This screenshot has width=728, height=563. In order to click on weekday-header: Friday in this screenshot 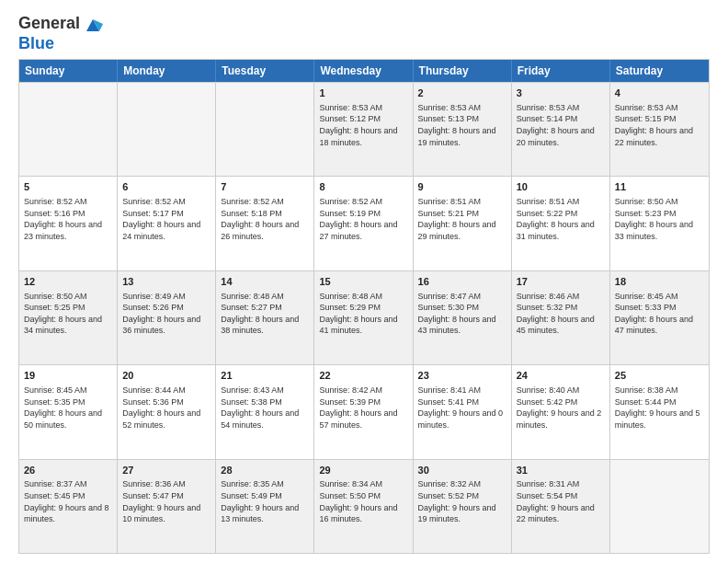, I will do `click(561, 71)`.